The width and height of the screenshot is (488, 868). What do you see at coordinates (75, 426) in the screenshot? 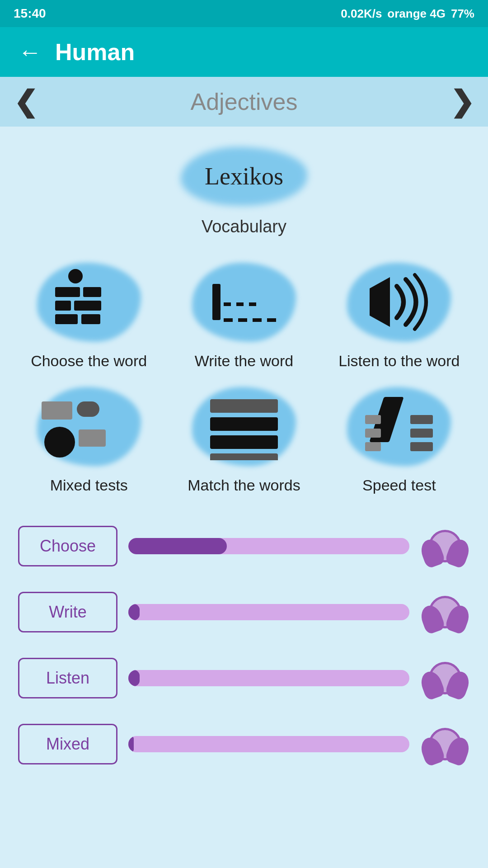
I see `mixed-svg-icon` at bounding box center [75, 426].